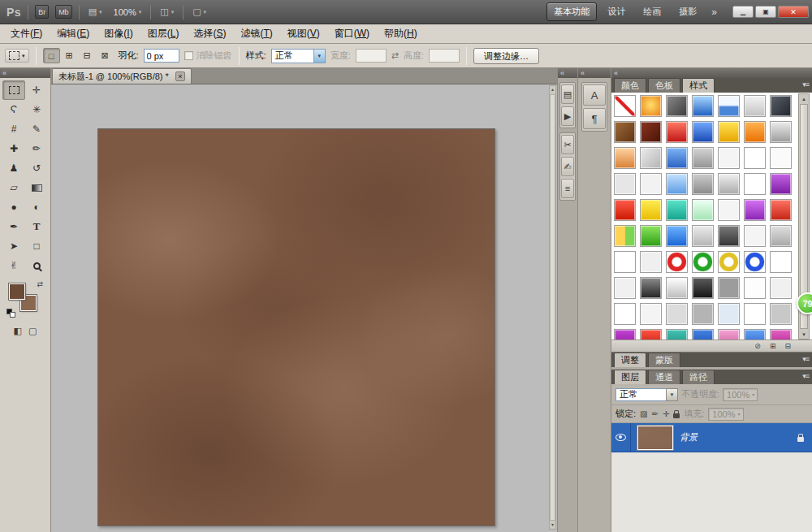 The width and height of the screenshot is (812, 532). Describe the element at coordinates (14, 188) in the screenshot. I see `eraser-tool: ▱` at that location.